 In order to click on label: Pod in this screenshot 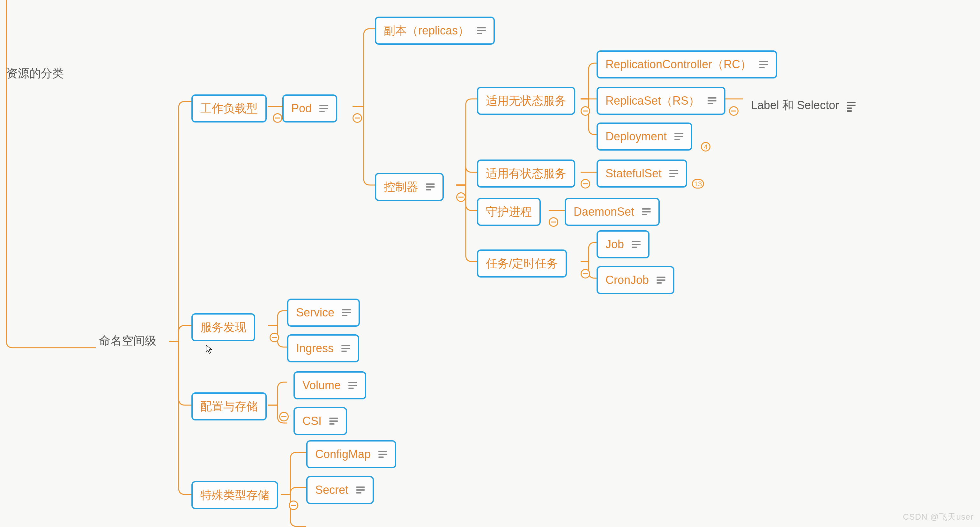, I will do `click(301, 108)`.